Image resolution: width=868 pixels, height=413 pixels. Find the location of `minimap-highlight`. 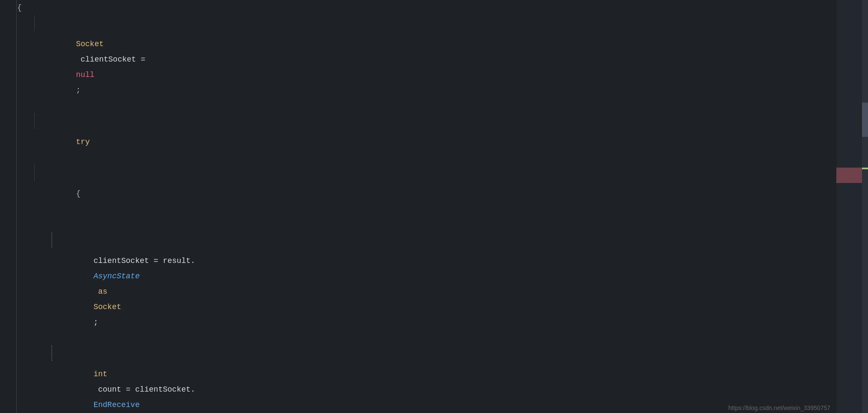

minimap-highlight is located at coordinates (849, 175).